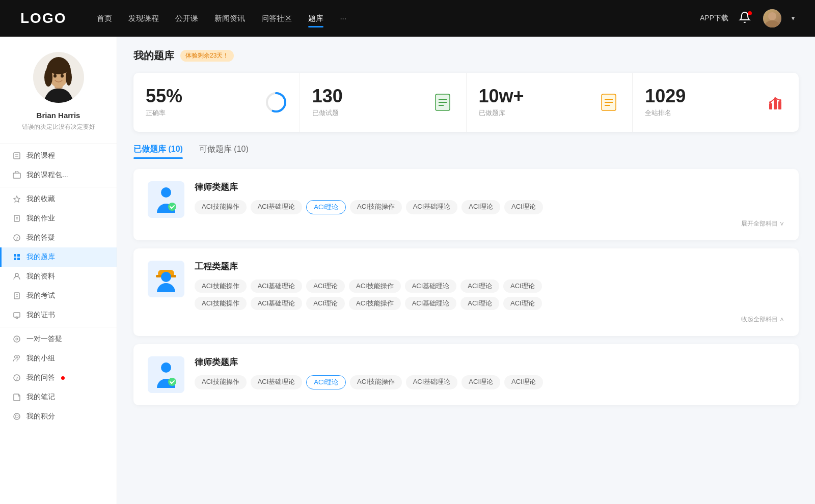 Image resolution: width=815 pixels, height=504 pixels. I want to click on sidebar-item-group: 我的小组, so click(58, 358).